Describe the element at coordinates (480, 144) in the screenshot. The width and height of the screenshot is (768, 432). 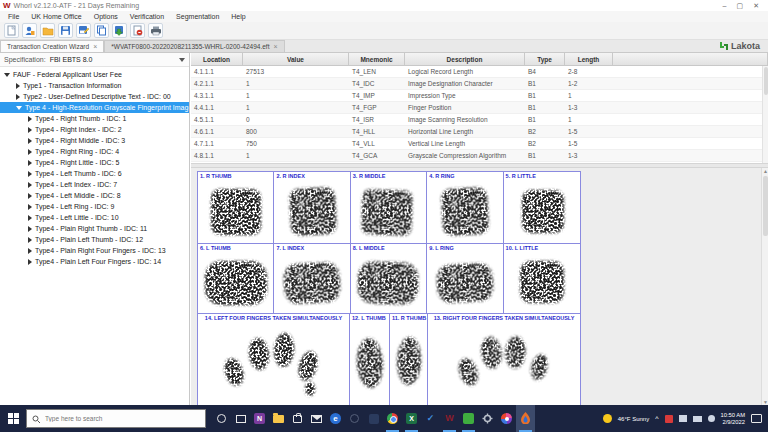
I see `table-row: 4.7.1.1750T4_VLLVertical Line LengthB21-…` at that location.